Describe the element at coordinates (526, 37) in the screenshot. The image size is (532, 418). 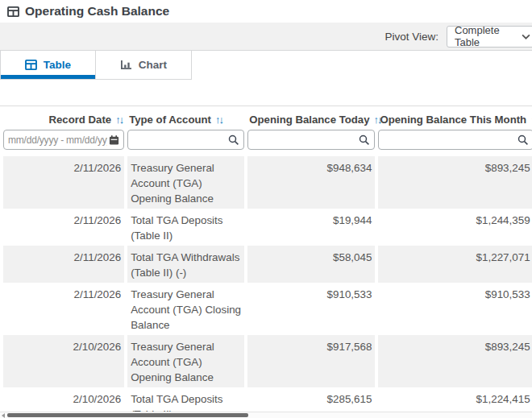
I see `chevron-down-icon` at that location.